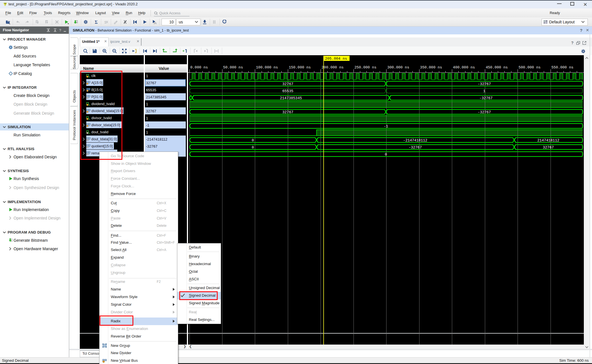 The image size is (592, 364). I want to click on svg-text: 400.000 ns, so click(464, 68).